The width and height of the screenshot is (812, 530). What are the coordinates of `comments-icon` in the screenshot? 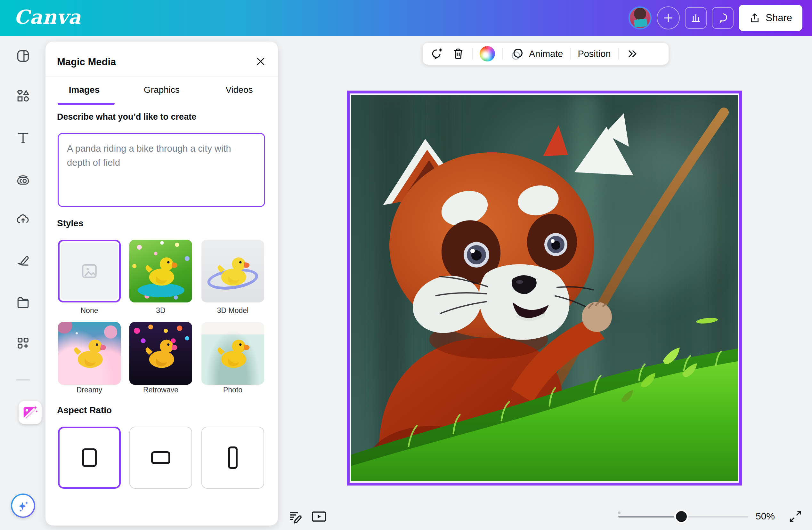 It's located at (723, 18).